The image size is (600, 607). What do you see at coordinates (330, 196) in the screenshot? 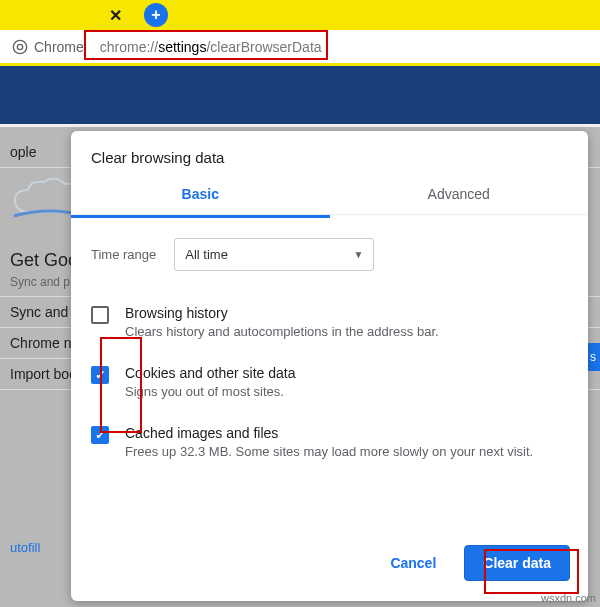
I see `dialog-tabs: Basic Advanced` at bounding box center [330, 196].